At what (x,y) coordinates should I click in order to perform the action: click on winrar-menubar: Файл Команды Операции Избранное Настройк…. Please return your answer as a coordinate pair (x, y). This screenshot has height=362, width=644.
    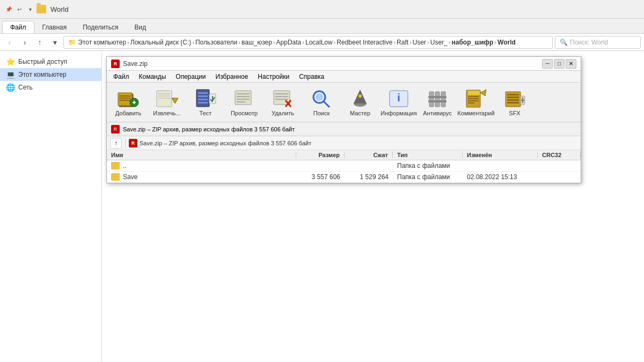
    Looking at the image, I should click on (343, 77).